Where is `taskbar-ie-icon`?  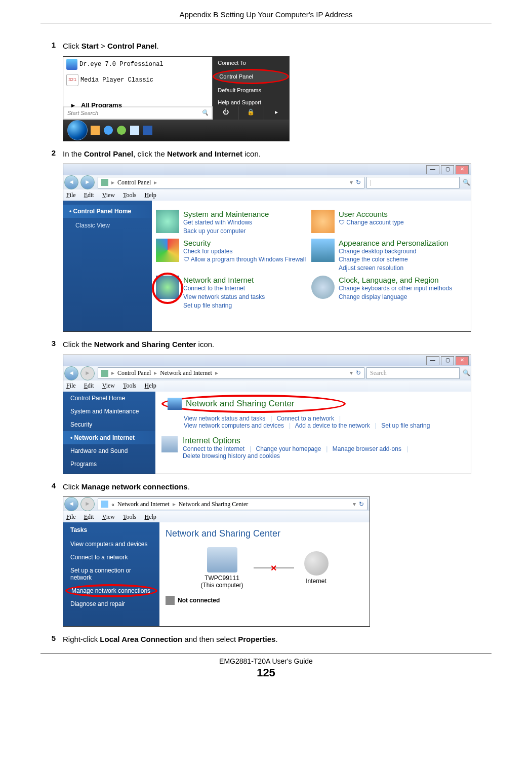
taskbar-ie-icon is located at coordinates (108, 130).